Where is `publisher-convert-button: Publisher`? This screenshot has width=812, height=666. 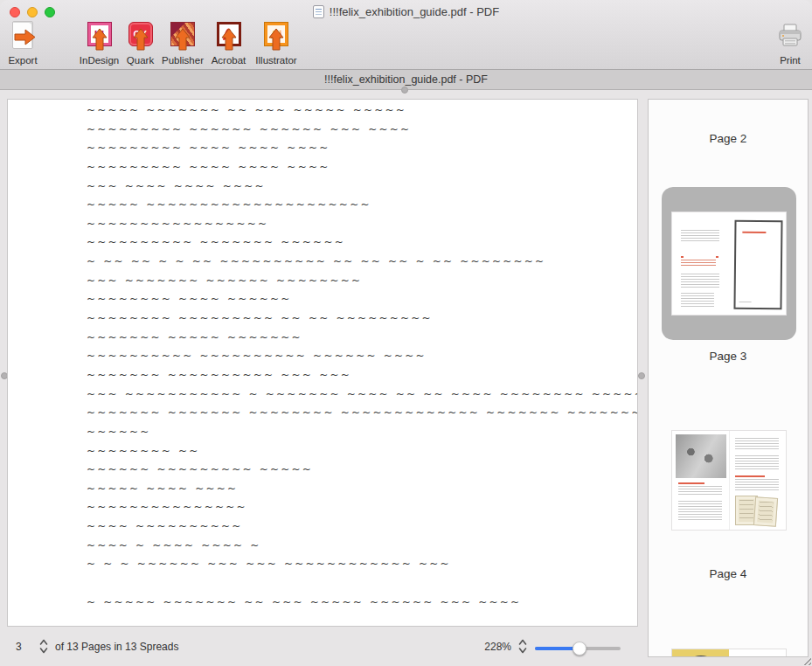 publisher-convert-button: Publisher is located at coordinates (183, 42).